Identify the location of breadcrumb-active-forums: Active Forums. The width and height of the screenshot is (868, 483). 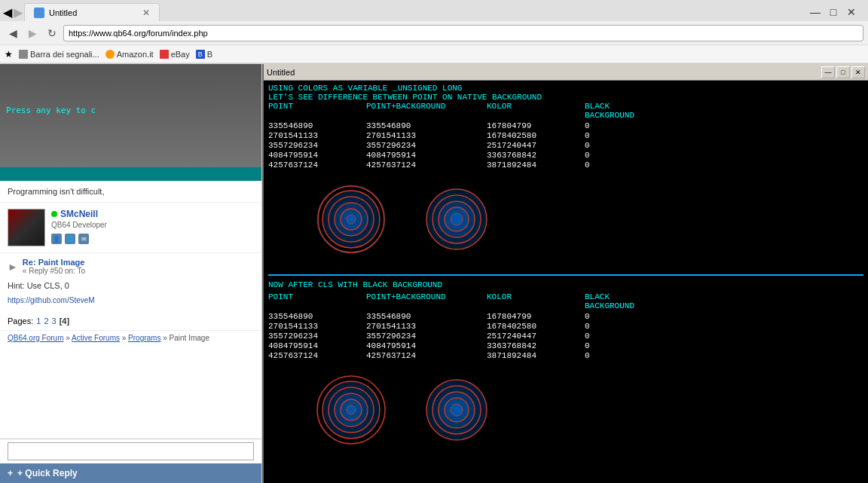
(96, 338).